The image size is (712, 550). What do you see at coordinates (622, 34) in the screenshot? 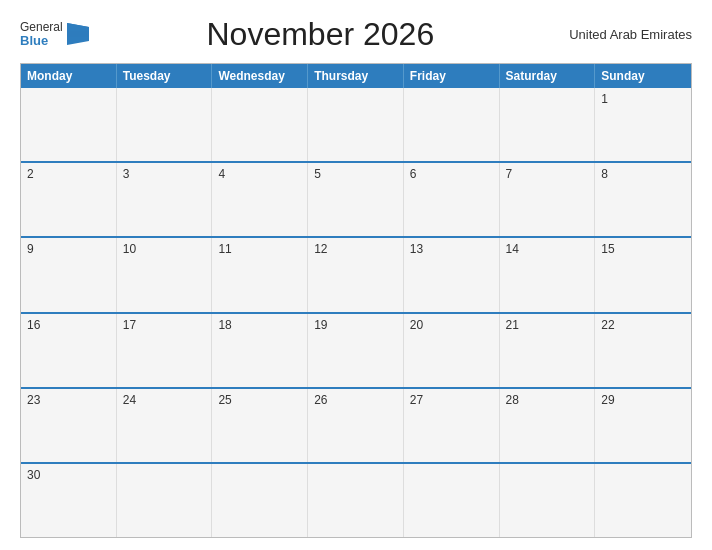
I see `country-label: United Arab Emirates` at bounding box center [622, 34].